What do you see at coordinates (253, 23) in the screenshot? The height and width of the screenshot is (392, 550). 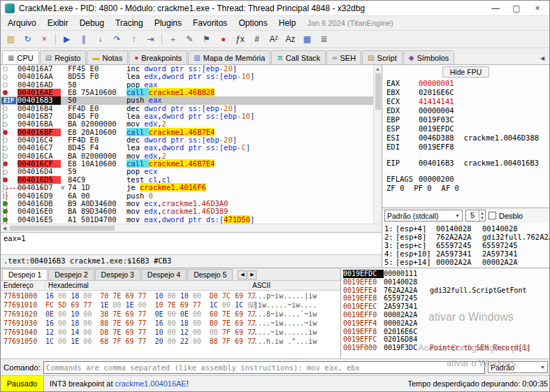 I see `menu-item-options: Options` at bounding box center [253, 23].